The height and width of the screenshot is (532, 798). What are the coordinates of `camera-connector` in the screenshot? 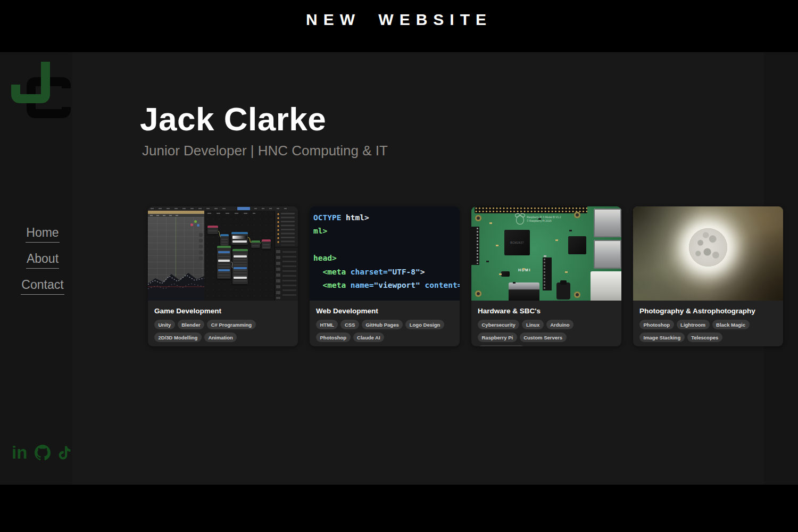 It's located at (547, 274).